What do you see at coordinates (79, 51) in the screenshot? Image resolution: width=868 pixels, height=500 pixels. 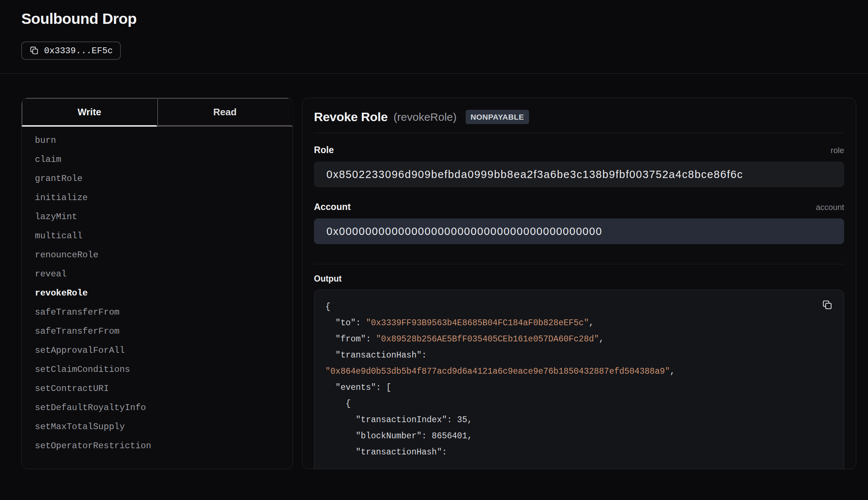 I see `contract-address-label: 0x3339...EF5c` at bounding box center [79, 51].